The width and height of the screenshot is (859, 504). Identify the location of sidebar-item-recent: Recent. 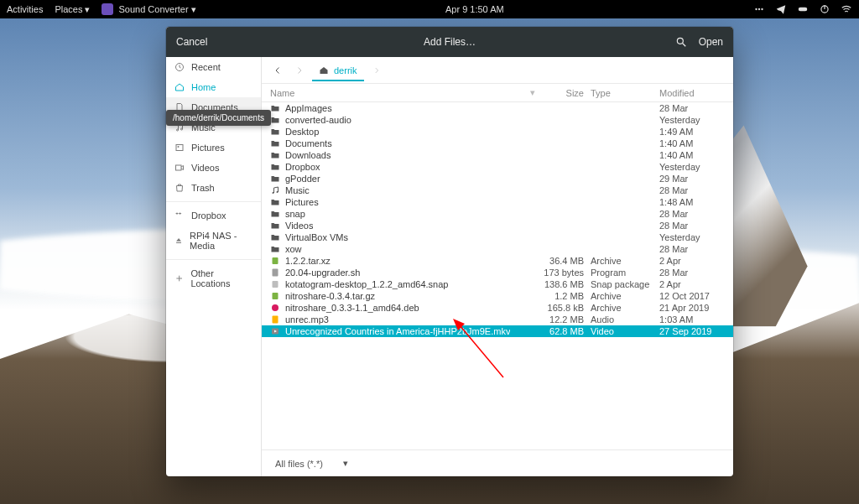
(213, 67).